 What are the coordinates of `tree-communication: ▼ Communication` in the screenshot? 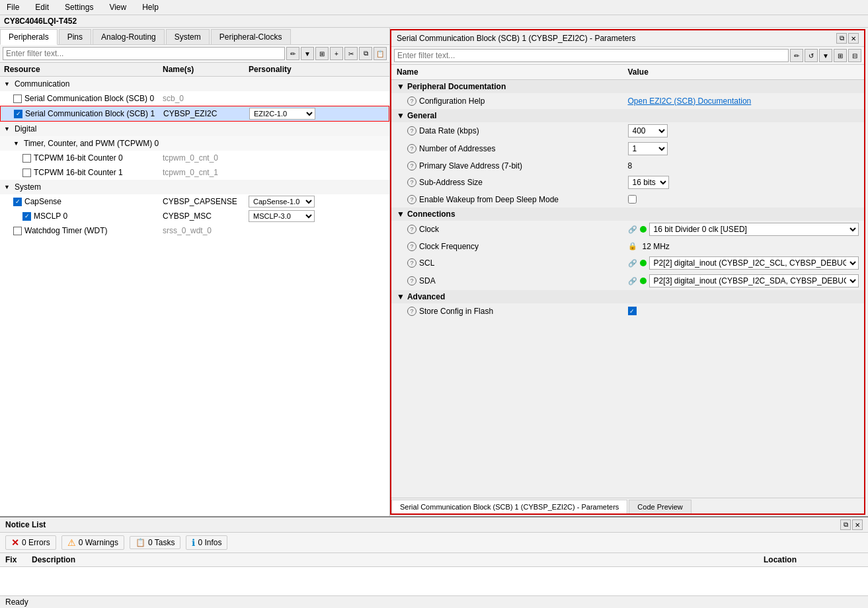 It's located at (194, 84).